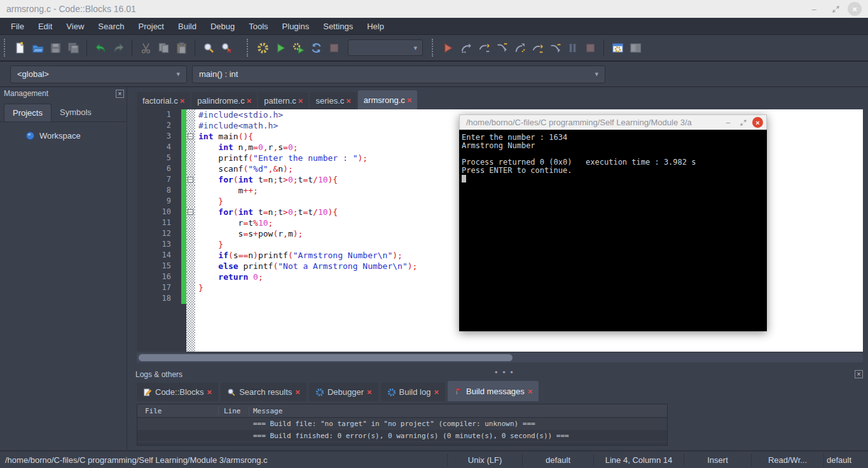 The width and height of the screenshot is (868, 468). I want to click on window-minimize-button: –, so click(814, 9).